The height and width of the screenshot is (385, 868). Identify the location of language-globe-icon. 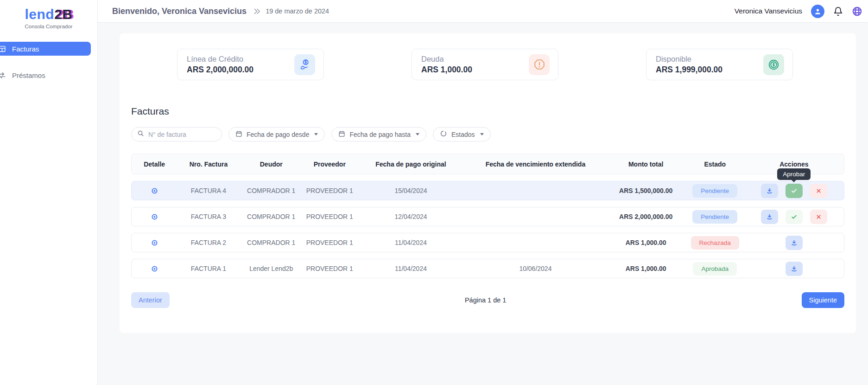
(857, 11).